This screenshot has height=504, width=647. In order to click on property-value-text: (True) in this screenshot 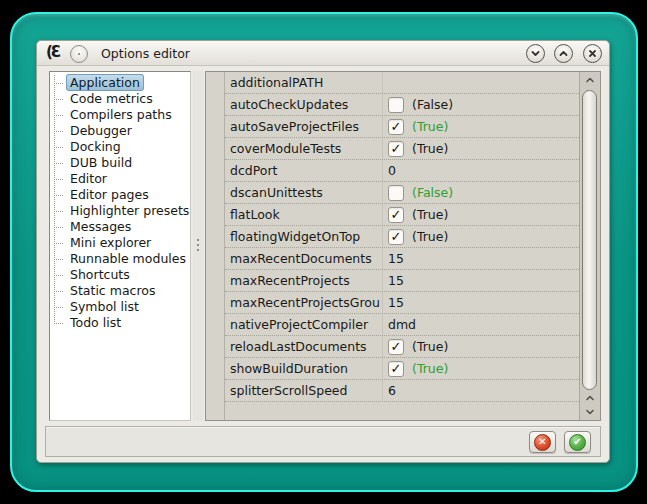, I will do `click(430, 236)`.